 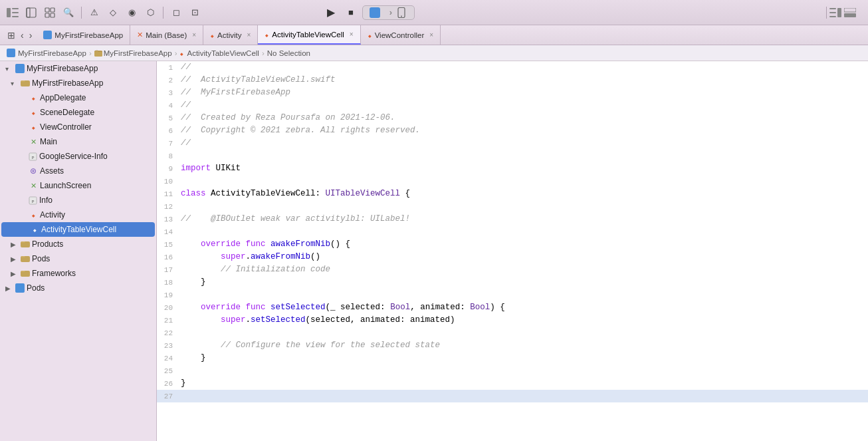 I want to click on line-content-24: }, so click(x=524, y=358).